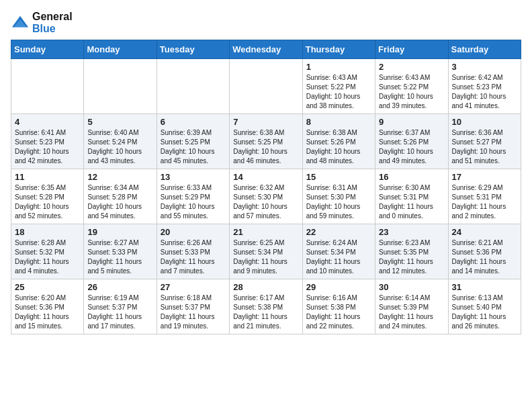 This screenshot has width=532, height=411. What do you see at coordinates (52, 16) in the screenshot?
I see `logo-text-general: General` at bounding box center [52, 16].